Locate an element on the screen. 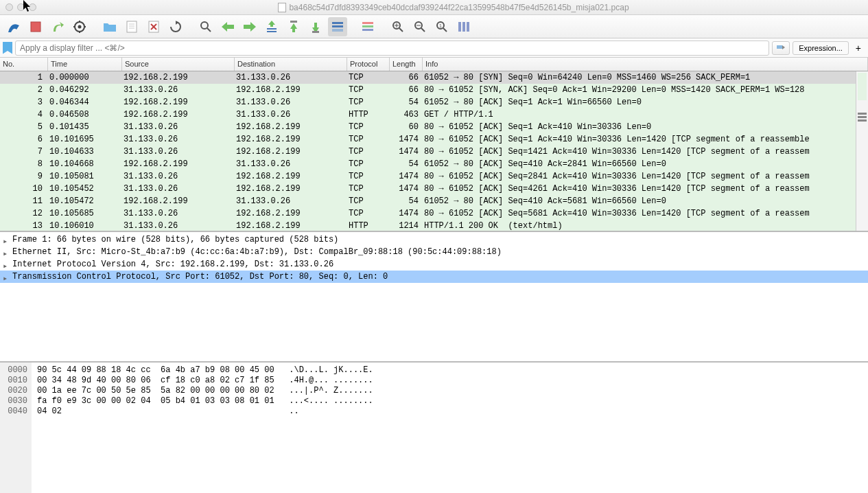 This screenshot has height=493, width=868. shark-fin-icon is located at coordinates (14, 27).